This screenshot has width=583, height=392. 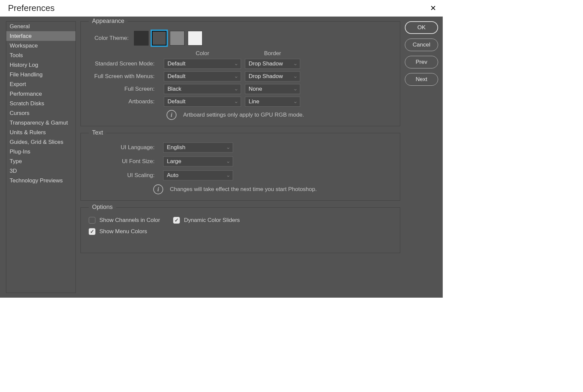 What do you see at coordinates (198, 147) in the screenshot?
I see `text-select-0: English⌵` at bounding box center [198, 147].